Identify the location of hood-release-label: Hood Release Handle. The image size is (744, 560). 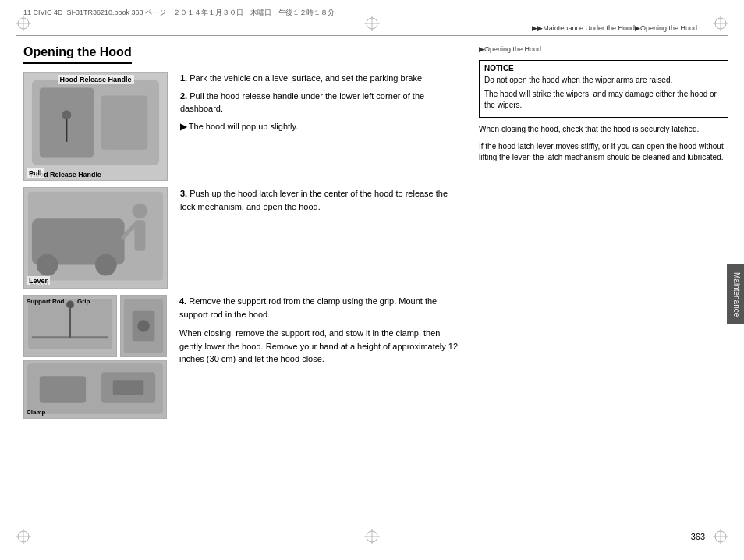
(95, 80).